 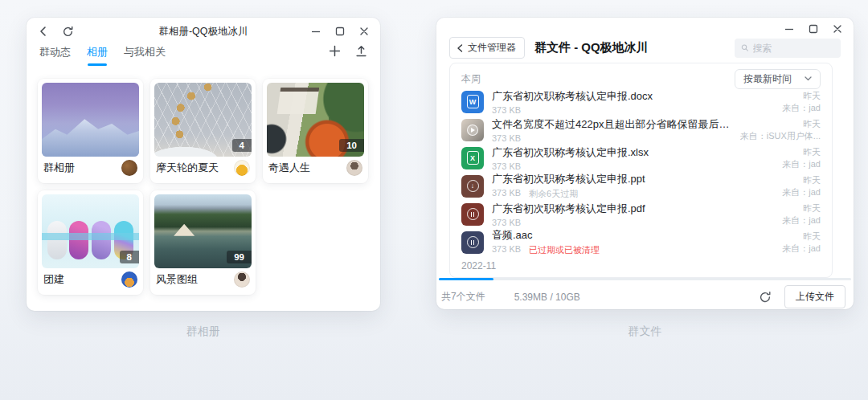 What do you see at coordinates (473, 102) in the screenshot?
I see `word-file-icon: W` at bounding box center [473, 102].